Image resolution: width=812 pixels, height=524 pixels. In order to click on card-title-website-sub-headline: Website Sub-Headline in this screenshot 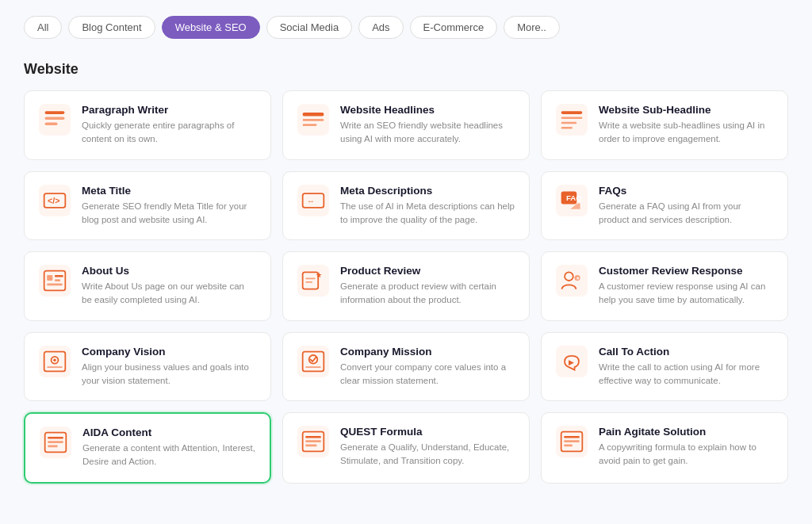, I will do `click(686, 109)`.